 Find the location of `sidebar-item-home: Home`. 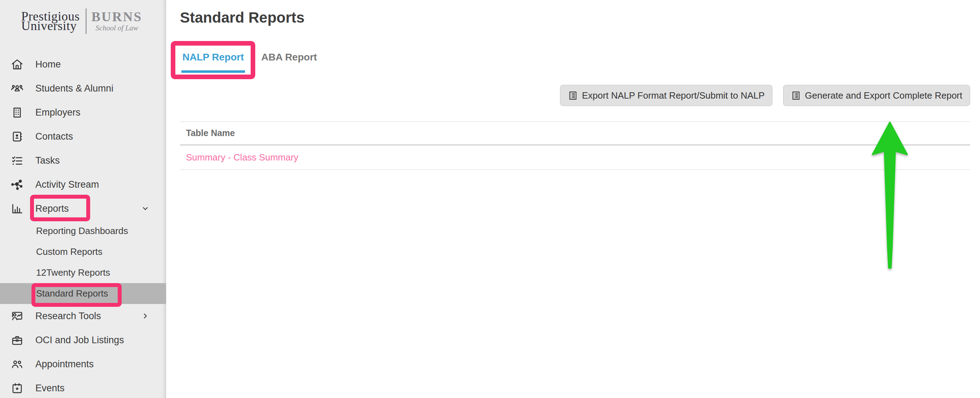

sidebar-item-home: Home is located at coordinates (83, 64).